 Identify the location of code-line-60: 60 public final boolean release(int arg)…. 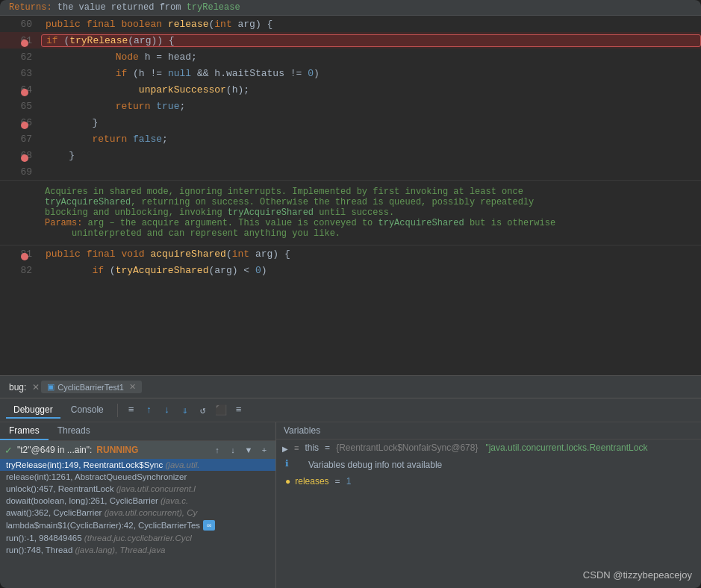
(351, 24).